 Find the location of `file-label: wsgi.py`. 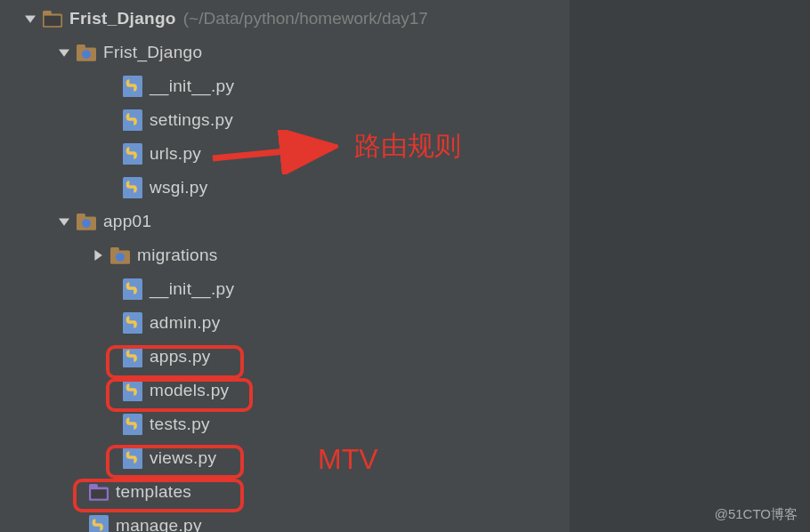

file-label: wsgi.py is located at coordinates (178, 188).